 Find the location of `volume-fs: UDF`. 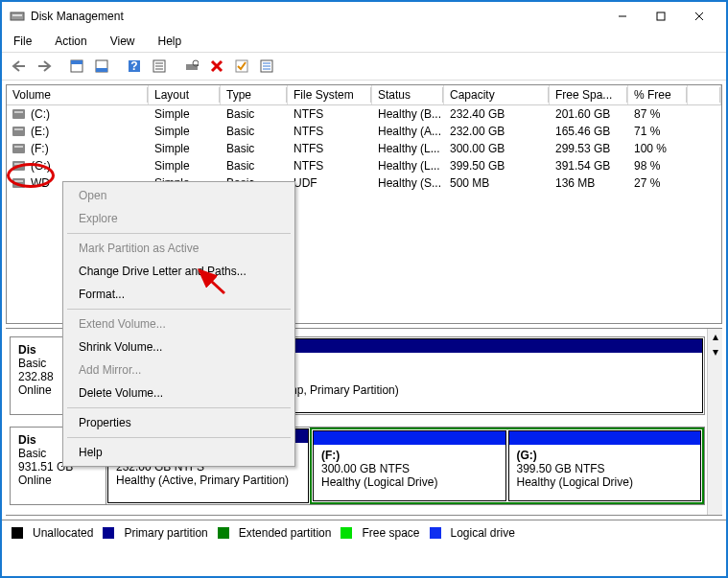

volume-fs: UDF is located at coordinates (330, 183).